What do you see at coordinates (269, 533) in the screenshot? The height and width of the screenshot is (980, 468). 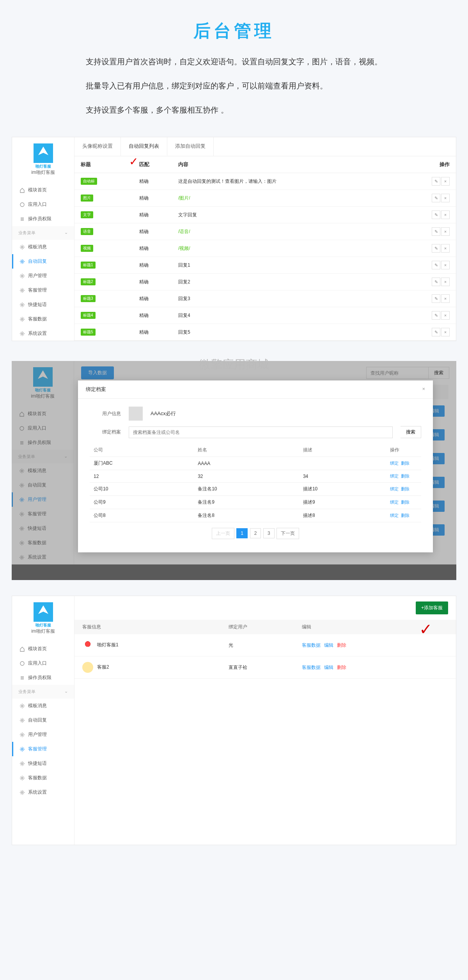 I see `page-3: 3` at bounding box center [269, 533].